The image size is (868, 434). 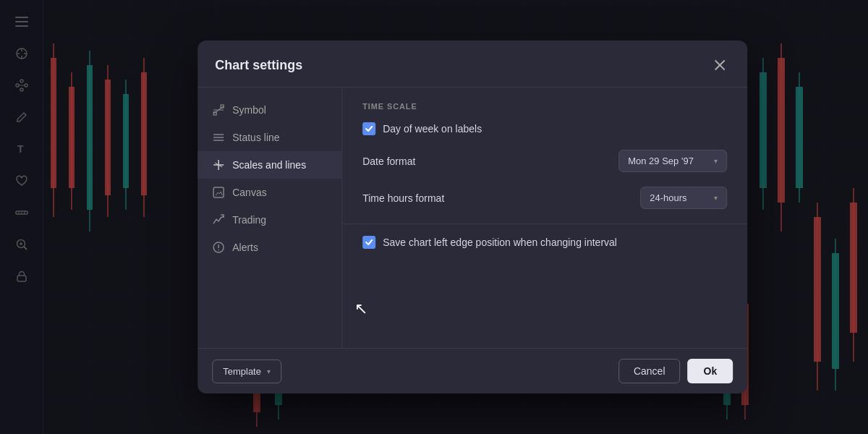 I want to click on save-position-checkbox, so click(x=369, y=242).